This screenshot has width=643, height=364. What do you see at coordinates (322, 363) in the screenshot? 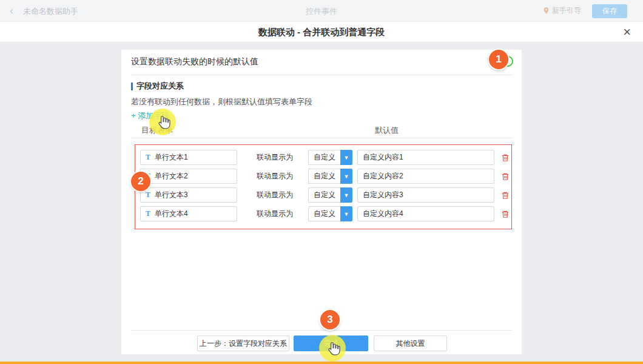
I see `page-bottom-accent-bar` at bounding box center [322, 363].